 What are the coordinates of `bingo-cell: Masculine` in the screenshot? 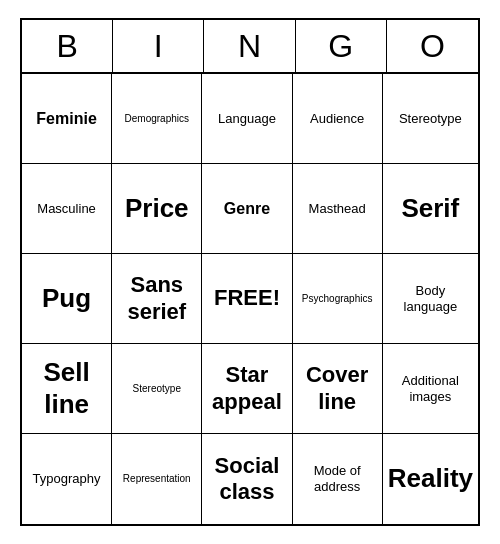 It's located at (67, 209).